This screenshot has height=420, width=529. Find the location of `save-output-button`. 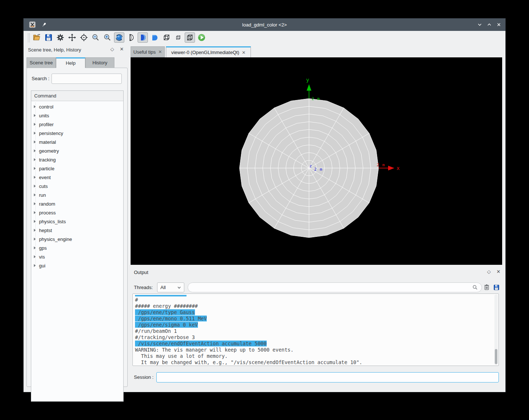

save-output-button is located at coordinates (496, 287).